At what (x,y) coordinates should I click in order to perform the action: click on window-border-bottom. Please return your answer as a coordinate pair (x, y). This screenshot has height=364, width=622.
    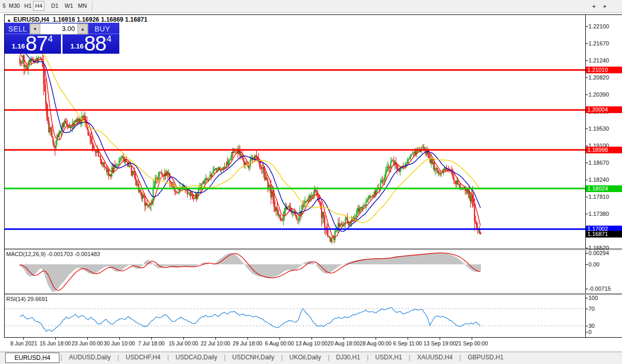
    Looking at the image, I should click on (313, 338).